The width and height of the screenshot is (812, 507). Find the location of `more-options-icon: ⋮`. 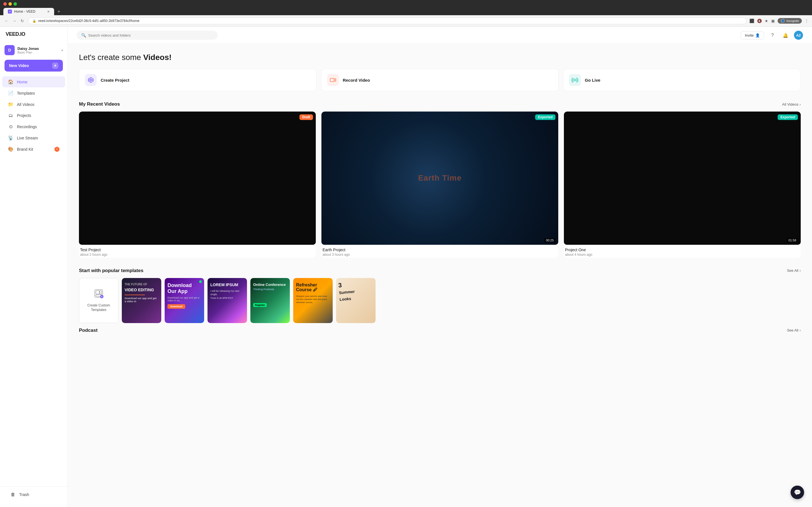

more-options-icon: ⋮ is located at coordinates (807, 21).